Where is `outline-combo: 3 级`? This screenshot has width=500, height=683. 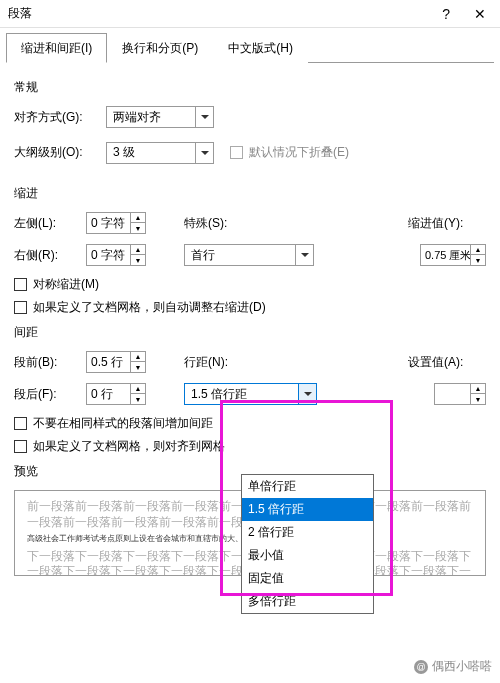
outline-combo: 3 级 is located at coordinates (160, 153).